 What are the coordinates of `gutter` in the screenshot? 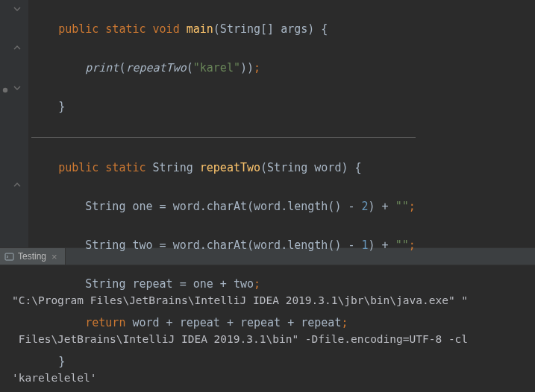 It's located at (14, 124).